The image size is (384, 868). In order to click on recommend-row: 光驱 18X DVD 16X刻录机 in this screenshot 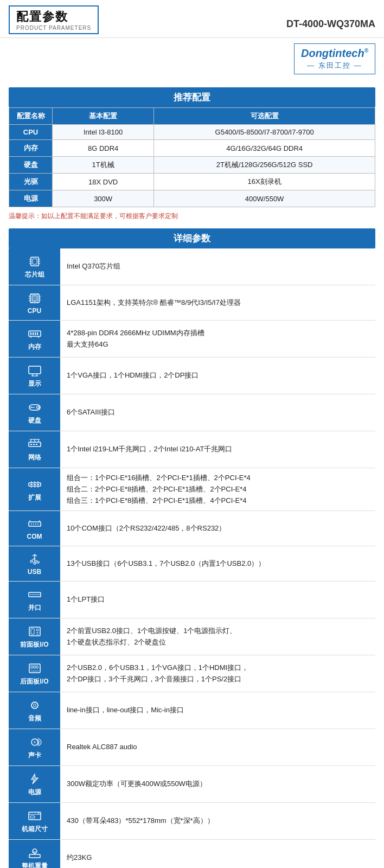, I will do `click(192, 182)`.